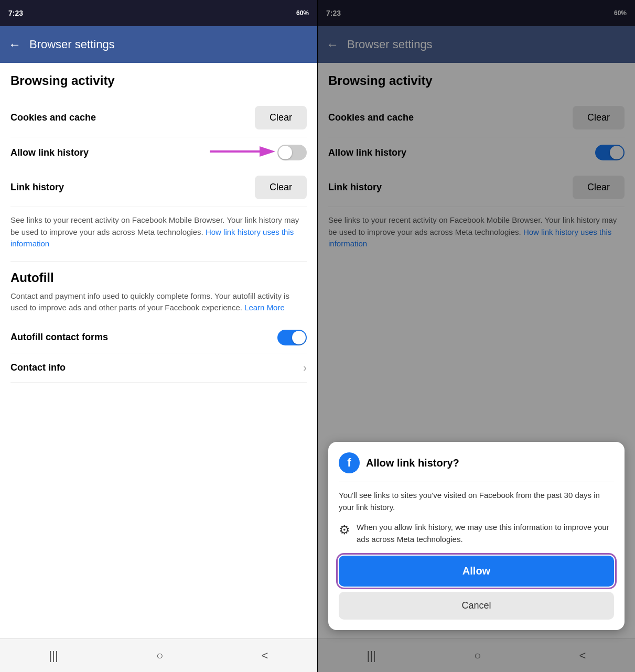  What do you see at coordinates (265, 656) in the screenshot?
I see `back-nav-icon-left: <` at bounding box center [265, 656].